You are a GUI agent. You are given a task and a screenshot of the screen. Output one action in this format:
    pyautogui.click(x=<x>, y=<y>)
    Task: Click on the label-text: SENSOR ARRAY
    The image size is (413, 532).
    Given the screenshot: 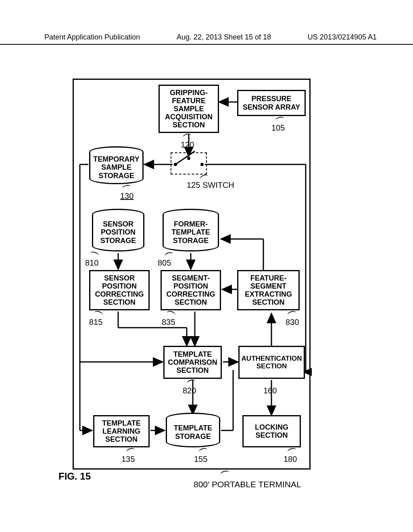 What is the action you would take?
    pyautogui.click(x=271, y=107)
    